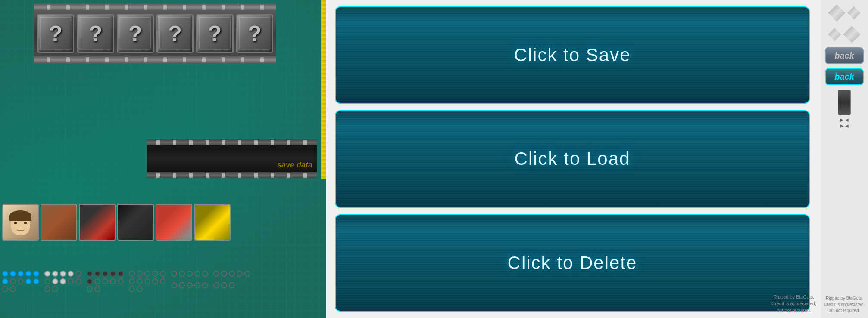 This screenshot has width=868, height=318. Describe the element at coordinates (212, 222) in the screenshot. I see `inventory-slot-yellow` at that location.